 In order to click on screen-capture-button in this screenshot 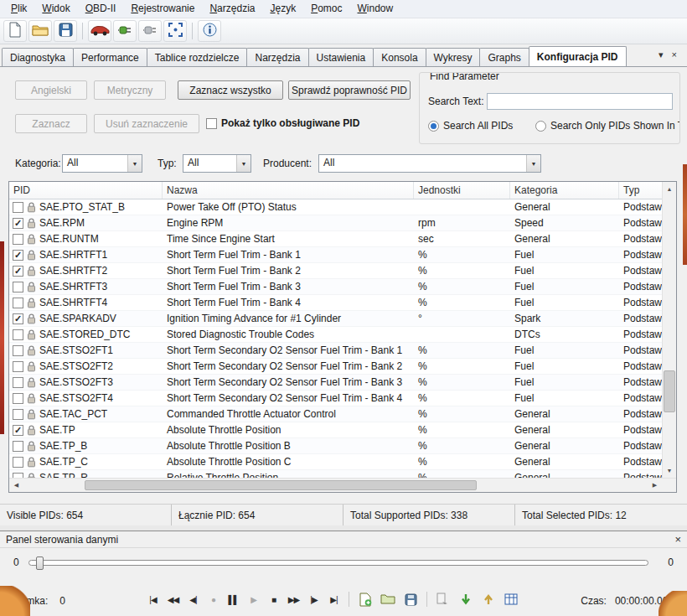, I will do `click(175, 31)`.